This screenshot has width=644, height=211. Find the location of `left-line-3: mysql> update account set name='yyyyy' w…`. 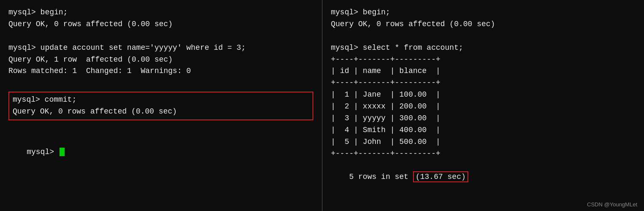

left-line-3: mysql> update account set name='yyyyy' w… is located at coordinates (161, 48).